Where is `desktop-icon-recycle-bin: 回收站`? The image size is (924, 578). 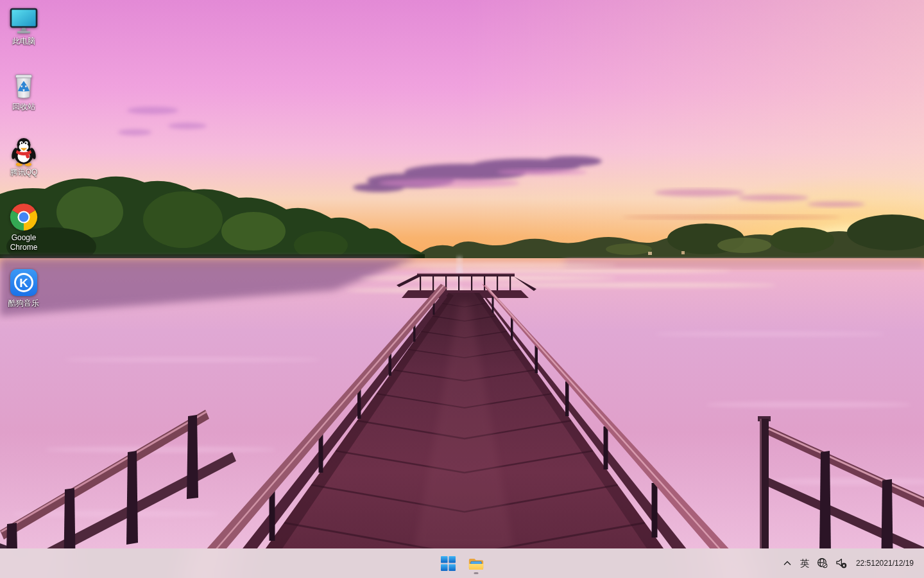 desktop-icon-recycle-bin: 回收站 is located at coordinates (24, 91).